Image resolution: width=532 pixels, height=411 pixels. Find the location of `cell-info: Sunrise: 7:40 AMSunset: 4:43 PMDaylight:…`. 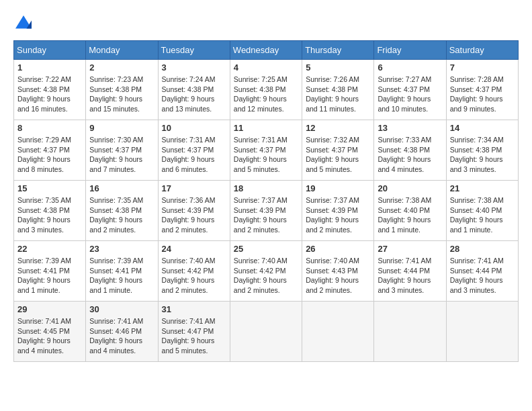

cell-info: Sunrise: 7:40 AMSunset: 4:43 PMDaylight:… is located at coordinates (338, 275).